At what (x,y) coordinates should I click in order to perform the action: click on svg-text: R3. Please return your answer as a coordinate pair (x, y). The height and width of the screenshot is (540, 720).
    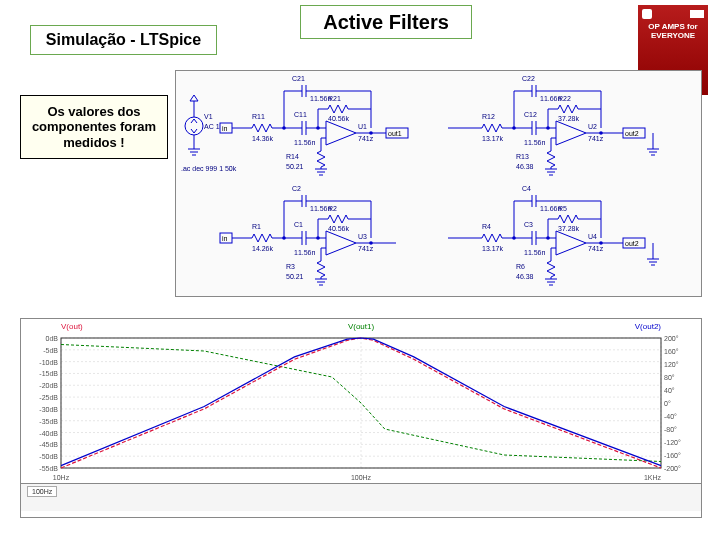
    Looking at the image, I should click on (290, 266).